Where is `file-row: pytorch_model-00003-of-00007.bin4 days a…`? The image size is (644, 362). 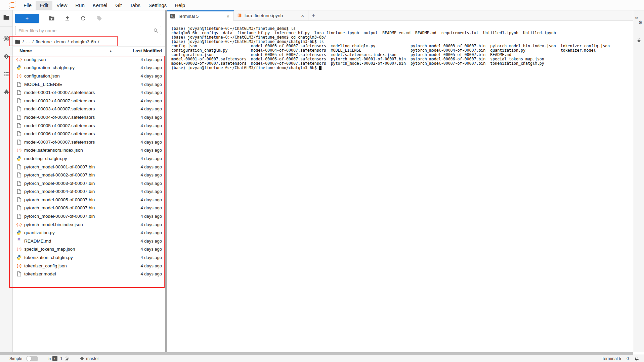 file-row: pytorch_model-00003-of-00007.bin4 days a… is located at coordinates (89, 183).